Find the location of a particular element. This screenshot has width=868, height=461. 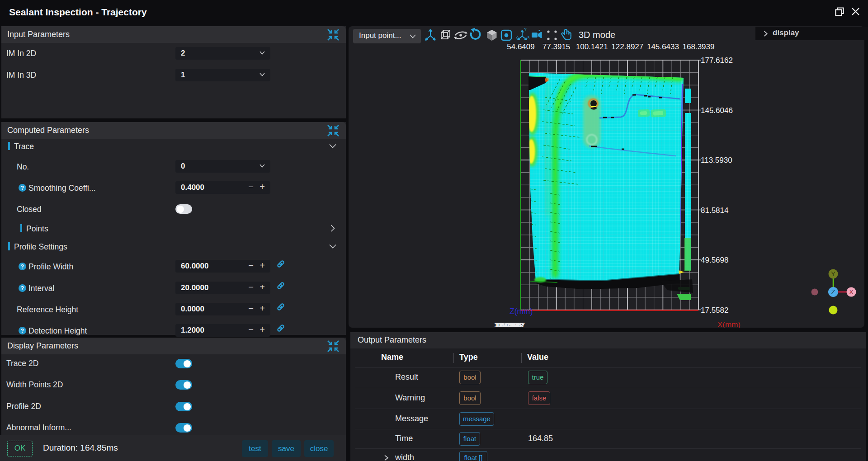

svg-text: 81.5814 is located at coordinates (714, 211).